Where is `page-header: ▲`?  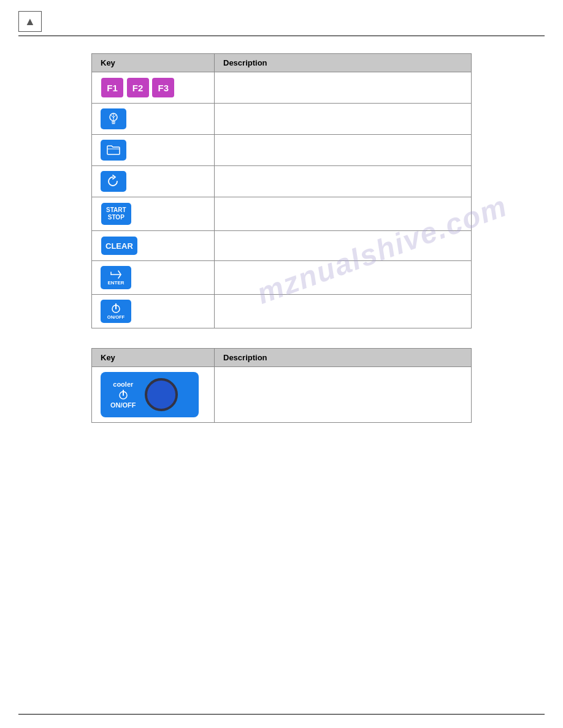
page-header: ▲ is located at coordinates (282, 23).